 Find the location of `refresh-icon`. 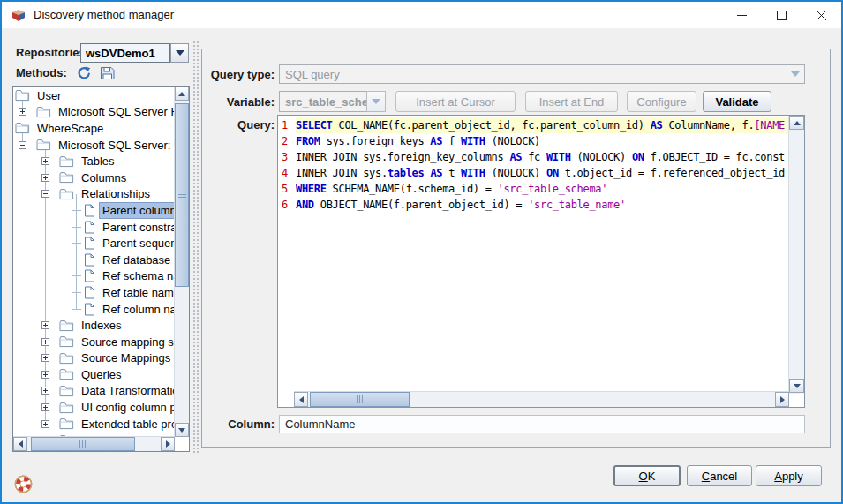

refresh-icon is located at coordinates (84, 73).